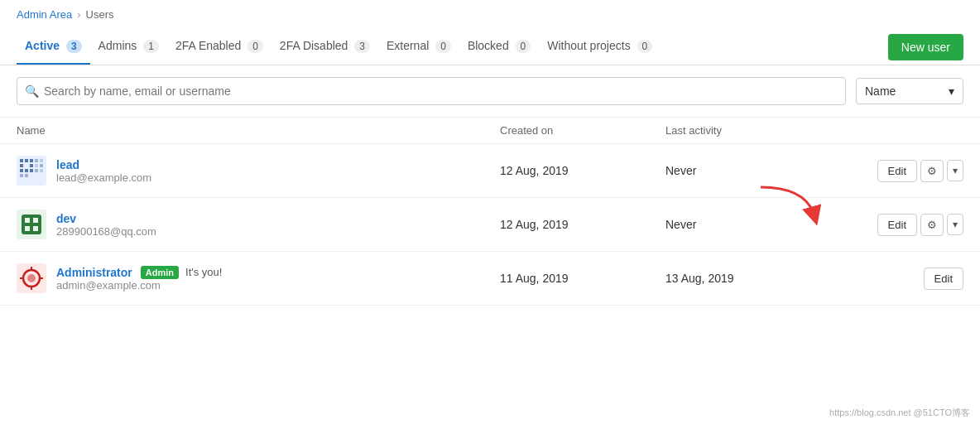  I want to click on tab-2fa-disabled: 2FA Disabled 3, so click(324, 46).